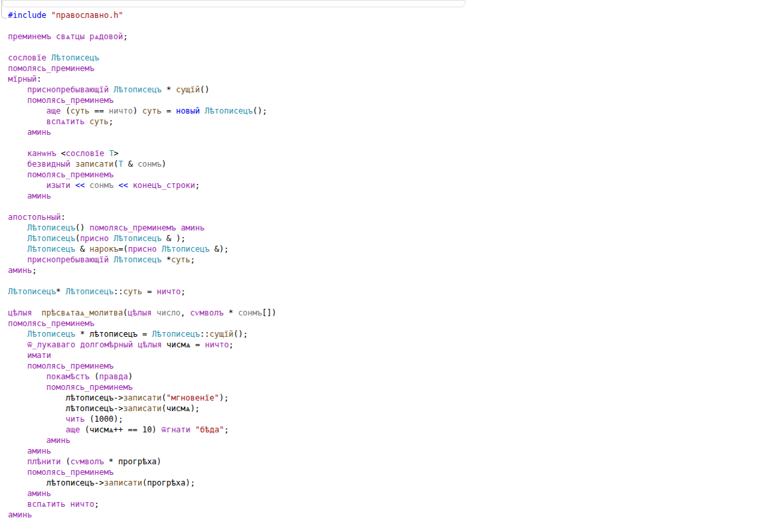 Image resolution: width=765 pixels, height=532 pixels. What do you see at coordinates (70, 37) in the screenshot?
I see `code-token: свѧтцы` at bounding box center [70, 37].